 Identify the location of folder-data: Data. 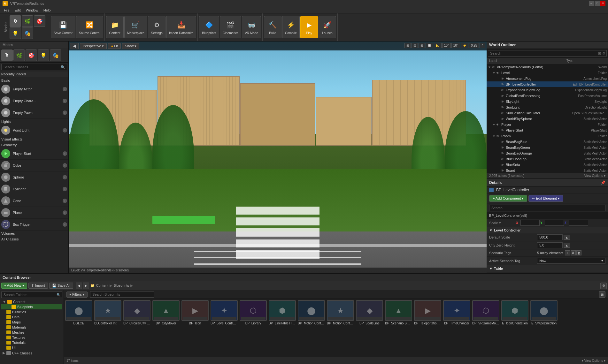
(32, 317).